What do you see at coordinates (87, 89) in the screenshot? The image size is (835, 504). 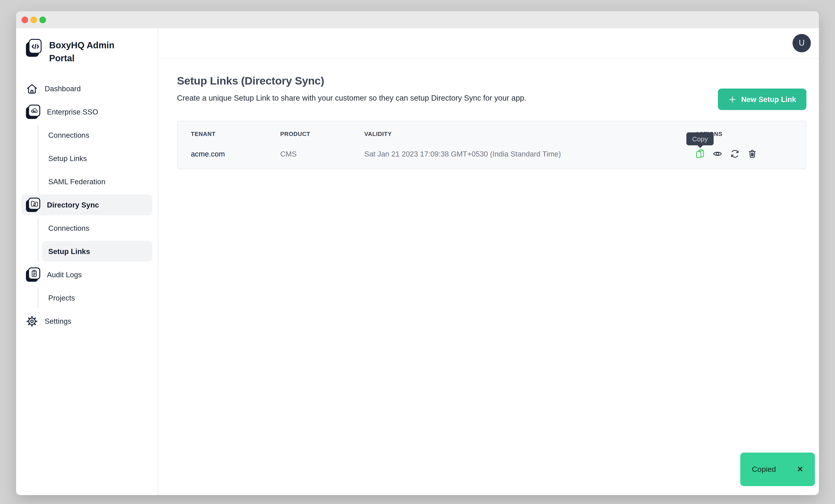 I see `sidebar-item-dashboard: Dashboard` at bounding box center [87, 89].